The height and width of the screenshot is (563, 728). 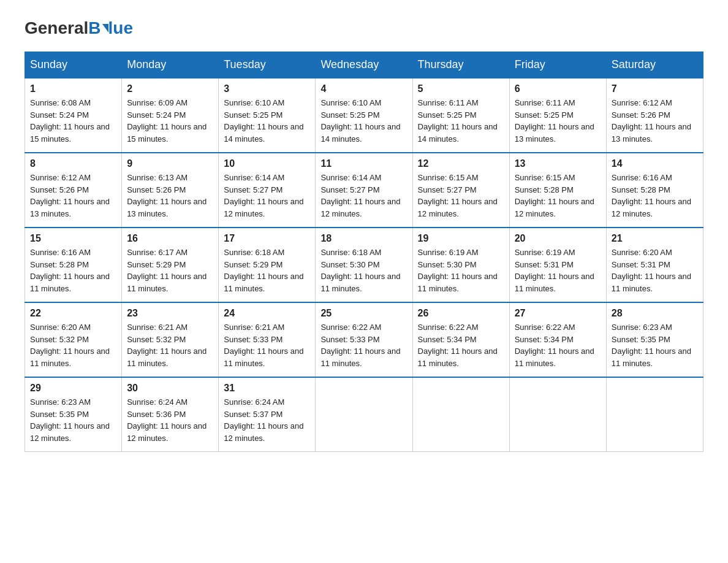 What do you see at coordinates (110, 28) in the screenshot?
I see `logo-blue-part: B lue` at bounding box center [110, 28].